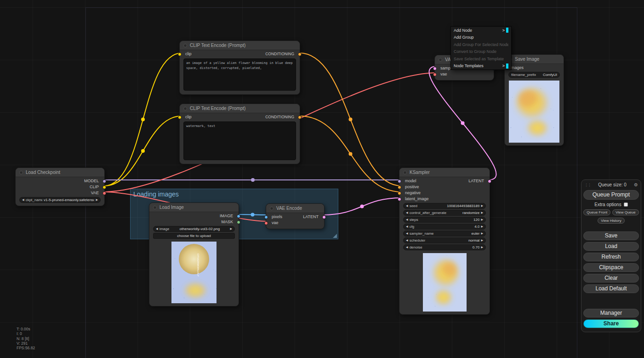  Describe the element at coordinates (311, 217) in the screenshot. I see `port-label-latent: LATENT` at that location.